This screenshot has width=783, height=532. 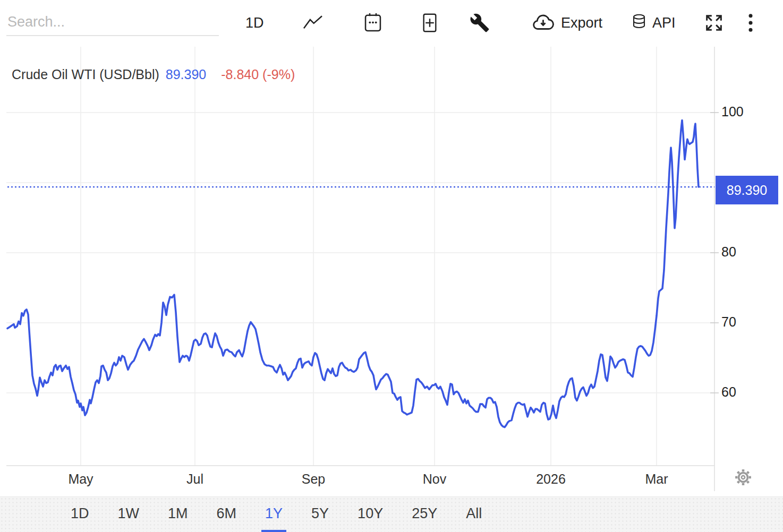 I want to click on x-axis-label: Mar, so click(x=657, y=479).